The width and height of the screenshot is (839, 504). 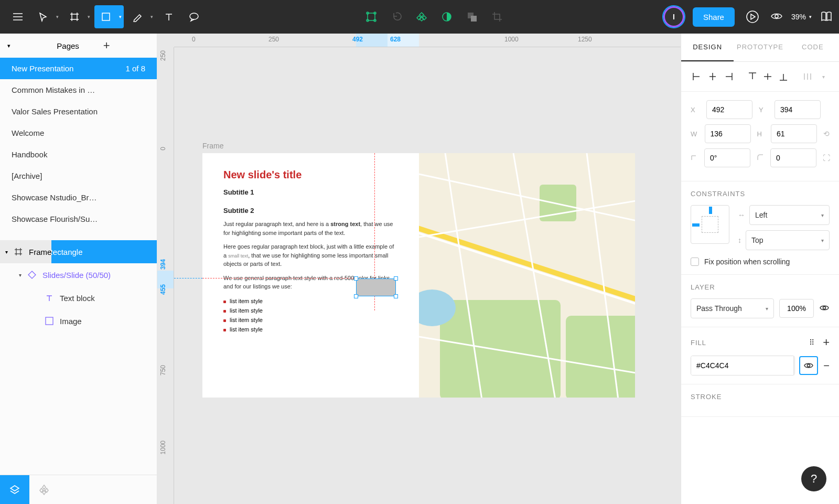 What do you see at coordinates (79, 321) in the screenshot?
I see `layer-image: Image` at bounding box center [79, 321].